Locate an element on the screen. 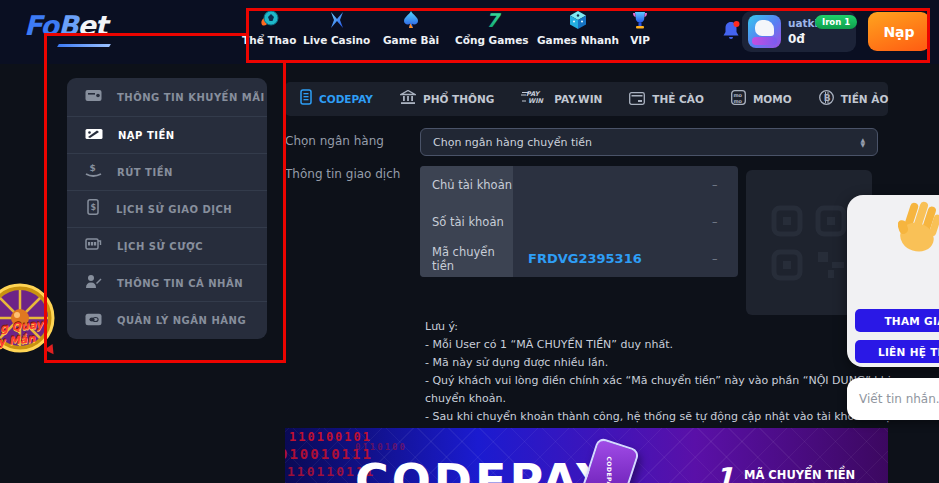 This screenshot has width=939, height=483. banner-transfer-code-text: MÃ CHUYỂN TIỀN is located at coordinates (800, 475).